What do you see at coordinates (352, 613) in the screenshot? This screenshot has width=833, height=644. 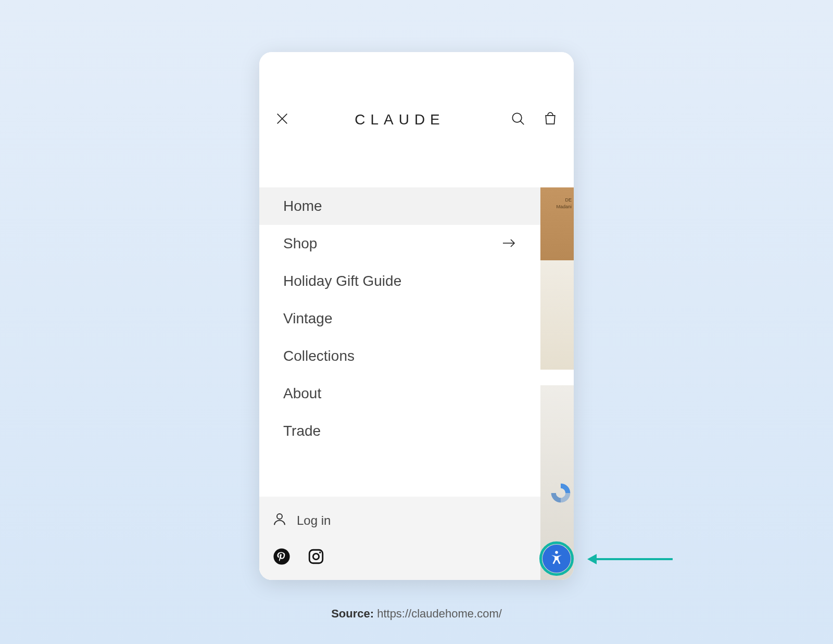 I see `source-label: Source:` at bounding box center [352, 613].